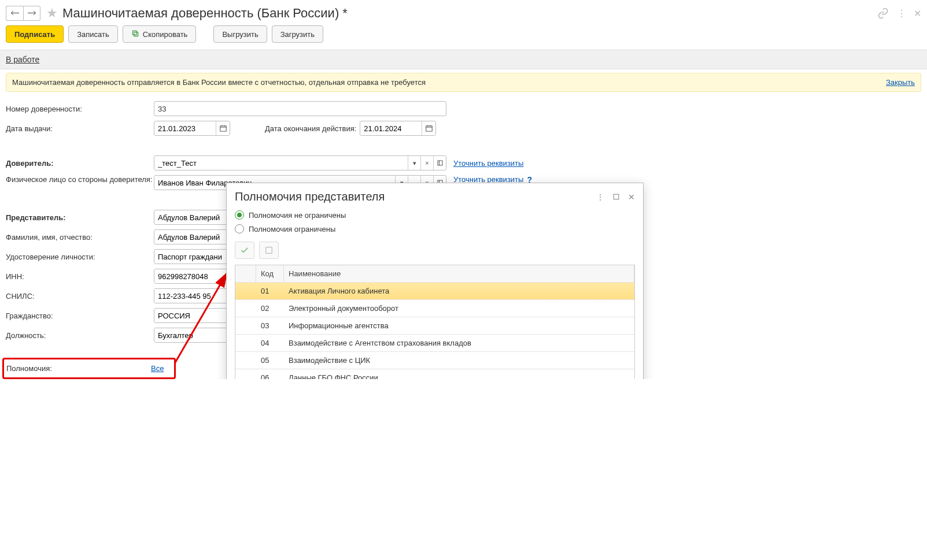 This screenshot has width=927, height=560. I want to click on main-toolbar: Подписать Записать Скопировать Выгрузить…, so click(464, 34).